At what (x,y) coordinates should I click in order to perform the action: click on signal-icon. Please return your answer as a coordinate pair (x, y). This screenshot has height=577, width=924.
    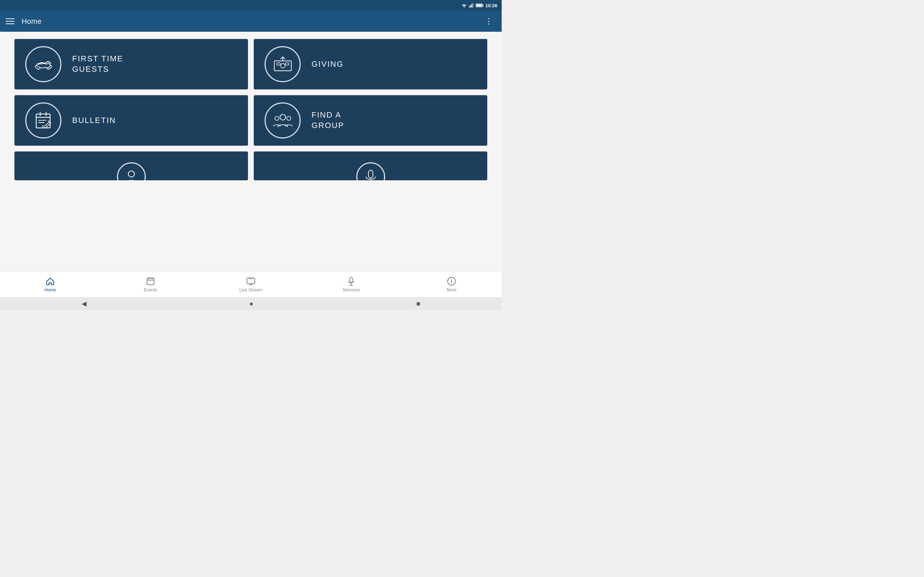
    Looking at the image, I should click on (471, 5).